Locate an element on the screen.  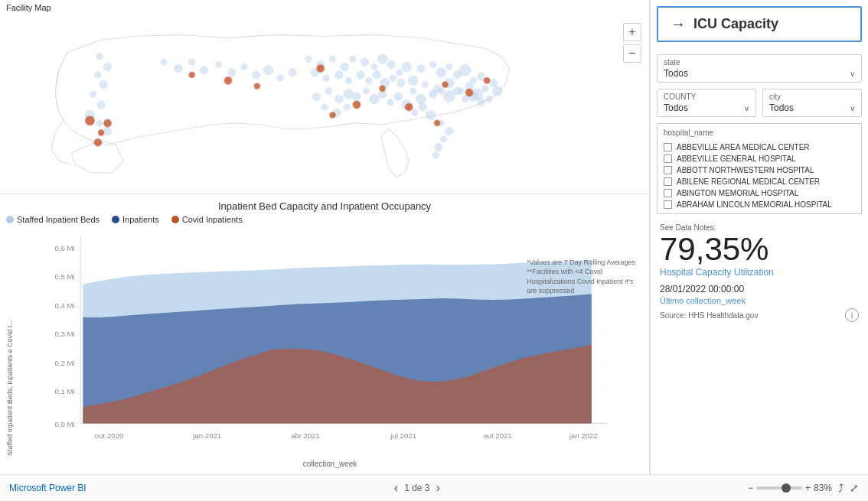
date-value: 28/01/2022 00:00:00 is located at coordinates (759, 289).